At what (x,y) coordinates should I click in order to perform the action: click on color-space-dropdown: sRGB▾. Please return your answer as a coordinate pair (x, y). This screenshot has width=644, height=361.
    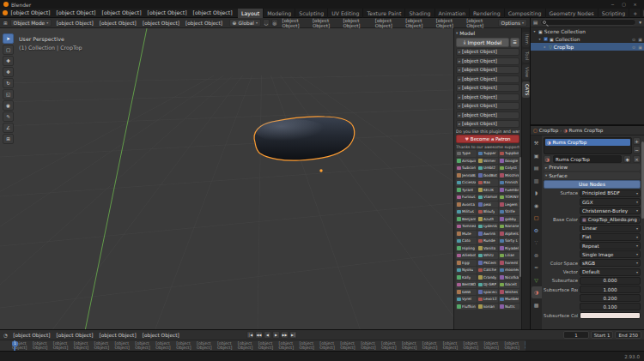
    Looking at the image, I should click on (610, 262).